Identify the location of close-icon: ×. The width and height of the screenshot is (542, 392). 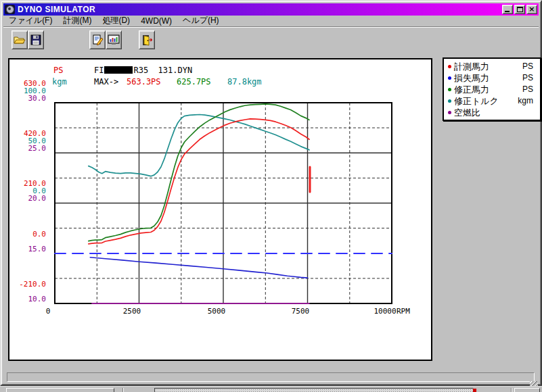
(532, 9).